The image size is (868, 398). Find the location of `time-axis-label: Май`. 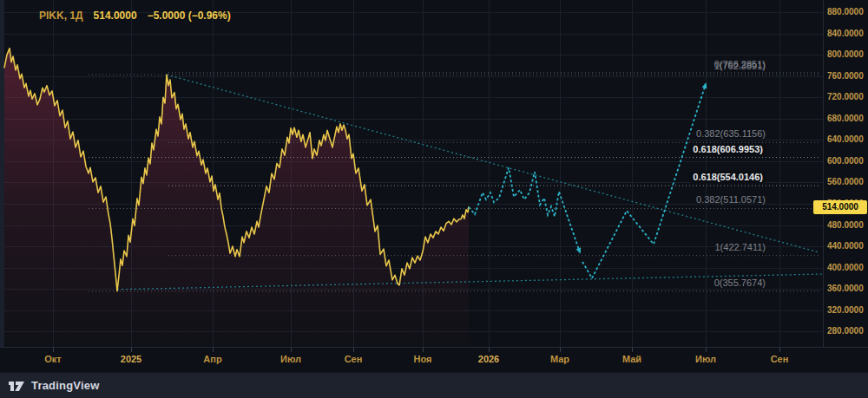

time-axis-label: Май is located at coordinates (632, 359).